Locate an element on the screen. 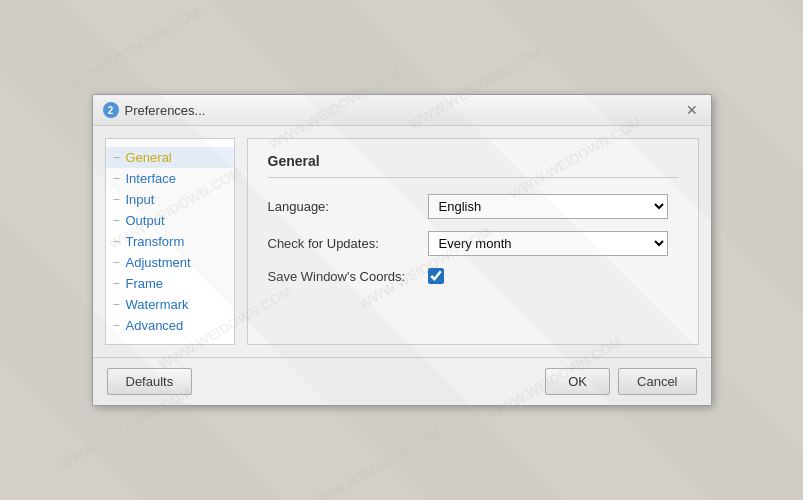  sidebar-item-advanced: Advanced is located at coordinates (170, 326).